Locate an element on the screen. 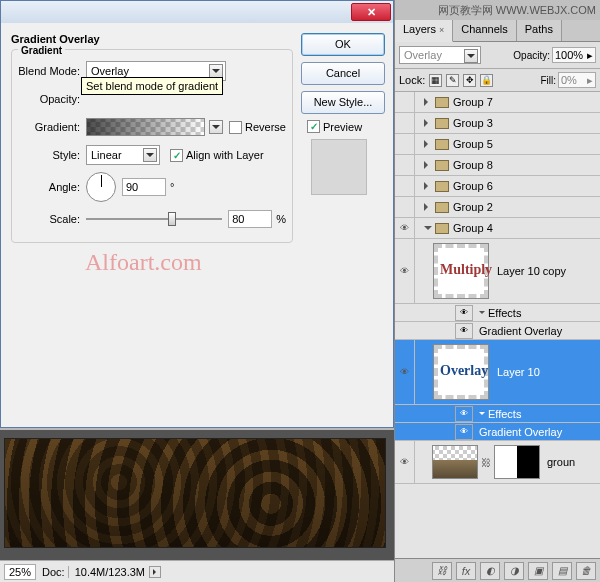 The height and width of the screenshot is (582, 600). panel-opacity-input: 100%▸ is located at coordinates (574, 55).